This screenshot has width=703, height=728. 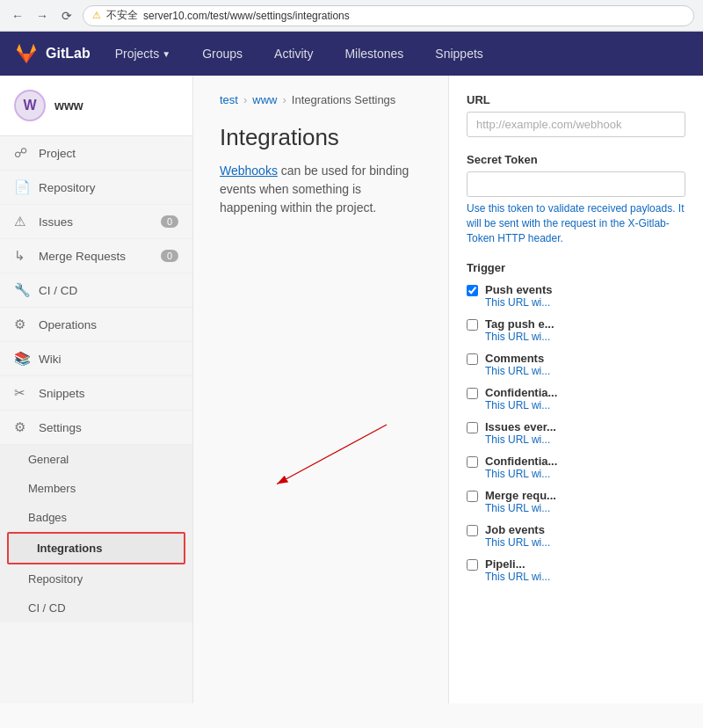 I want to click on issues-badge: 0, so click(x=170, y=222).